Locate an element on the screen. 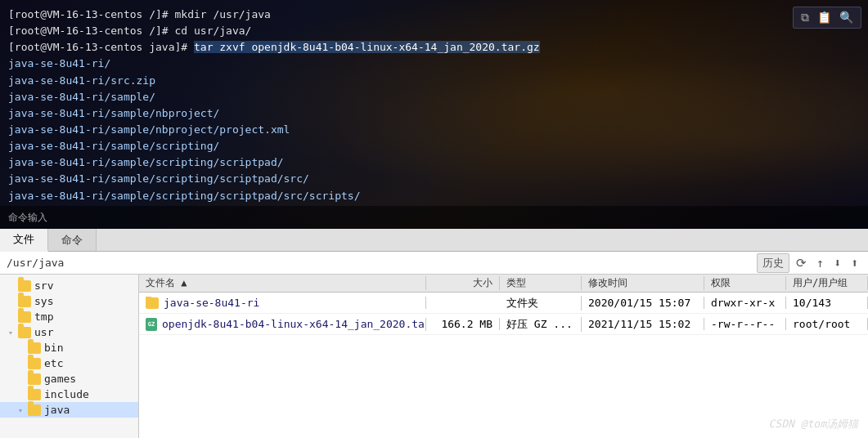 This screenshot has height=438, width=868. sidebar-item-srv: srv is located at coordinates (69, 286).